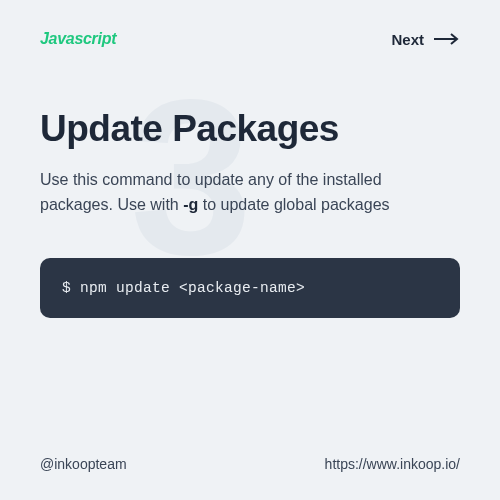 The width and height of the screenshot is (500, 500). Describe the element at coordinates (220, 193) in the screenshot. I see `description: Use this command to update any of the in…` at that location.